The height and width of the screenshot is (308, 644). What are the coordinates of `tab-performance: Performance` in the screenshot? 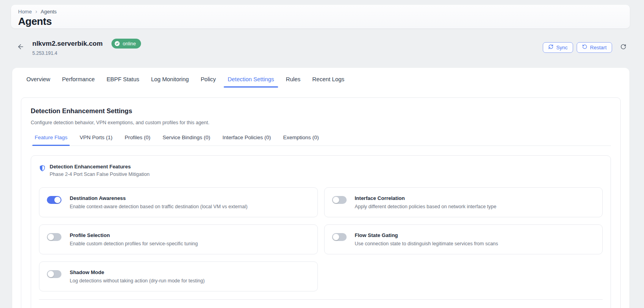 It's located at (78, 82).